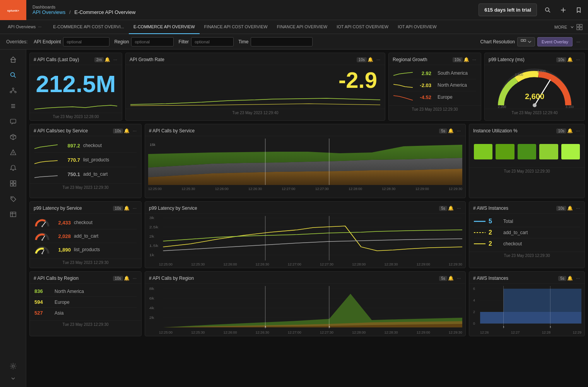  I want to click on bell-p99sc: 🔔, so click(451, 208).